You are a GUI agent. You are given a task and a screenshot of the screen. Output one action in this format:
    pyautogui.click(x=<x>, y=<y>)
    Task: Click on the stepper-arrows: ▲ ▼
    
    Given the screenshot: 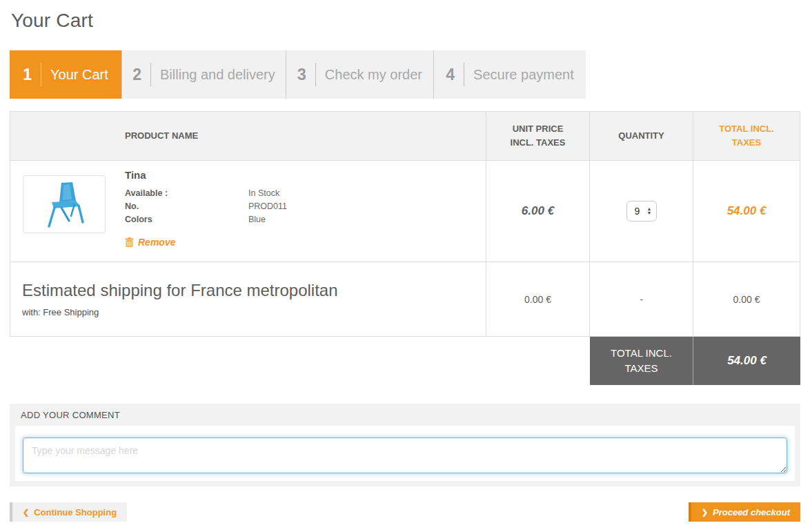 What is the action you would take?
    pyautogui.click(x=650, y=211)
    